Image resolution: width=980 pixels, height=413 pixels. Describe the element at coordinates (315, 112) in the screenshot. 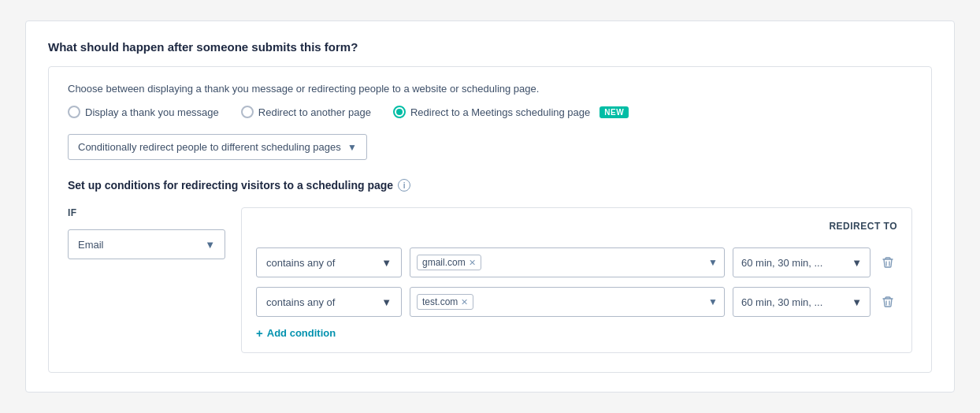

I see `radio-label-redirect-page: Redirect to another page` at that location.